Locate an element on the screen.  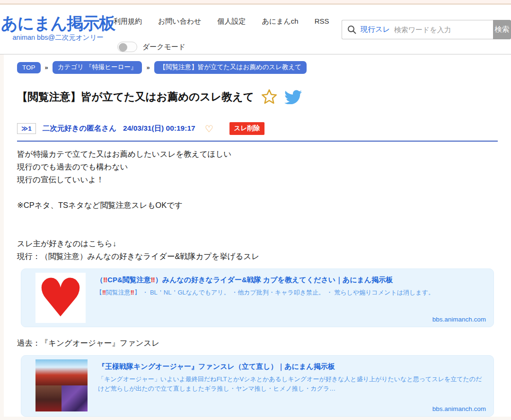
search-box: 現行スレ is located at coordinates (417, 29).